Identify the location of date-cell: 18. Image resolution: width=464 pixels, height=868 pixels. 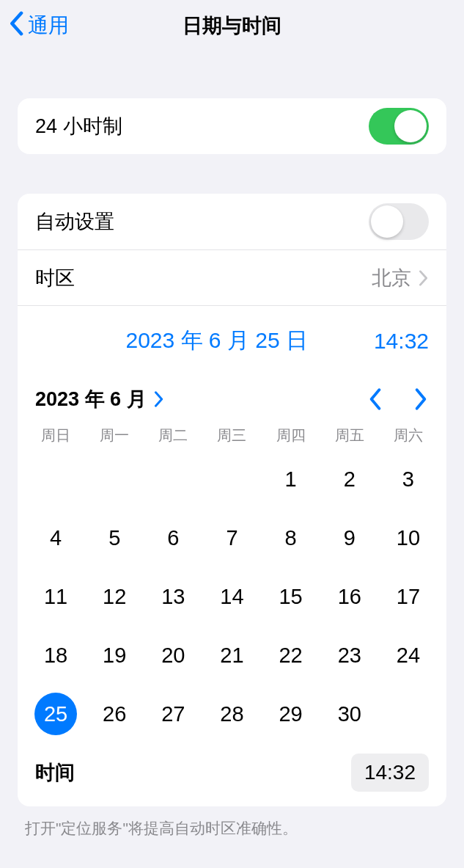
(56, 655).